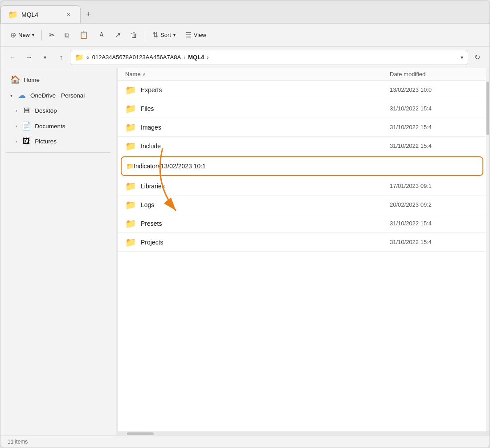 Image resolution: width=490 pixels, height=448 pixels. Describe the element at coordinates (488, 250) in the screenshot. I see `vertical-scrollbar` at that location.